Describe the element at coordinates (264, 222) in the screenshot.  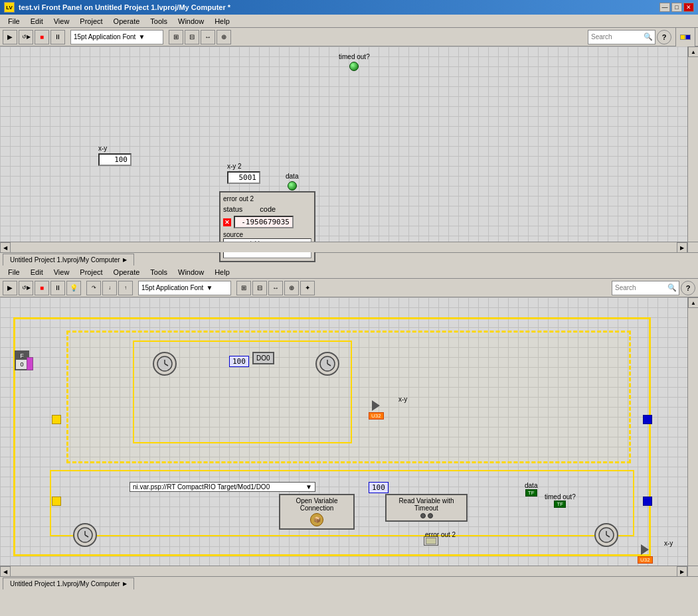
I see `code-value: -1950679035` at that location.